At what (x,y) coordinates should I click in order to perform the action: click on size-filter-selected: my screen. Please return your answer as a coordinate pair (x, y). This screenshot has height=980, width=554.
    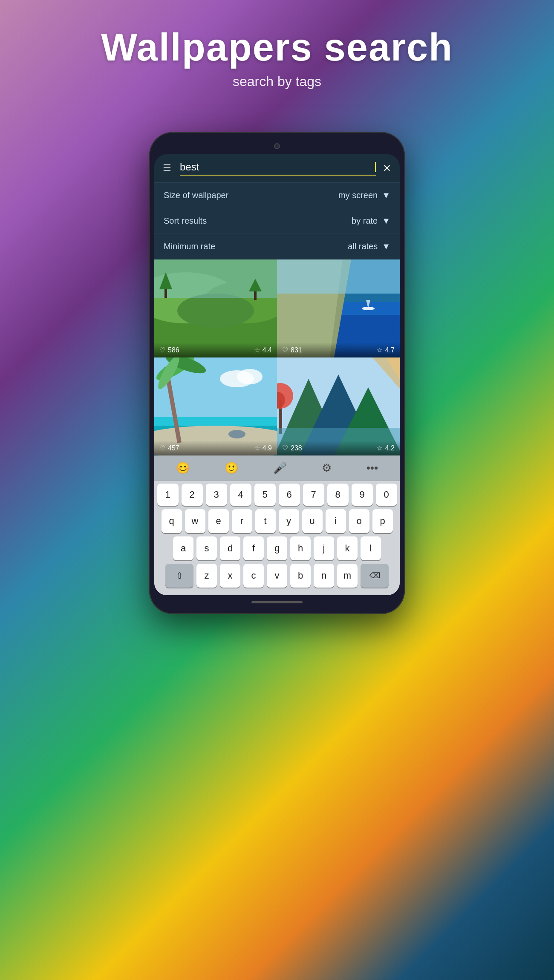
    Looking at the image, I should click on (358, 195).